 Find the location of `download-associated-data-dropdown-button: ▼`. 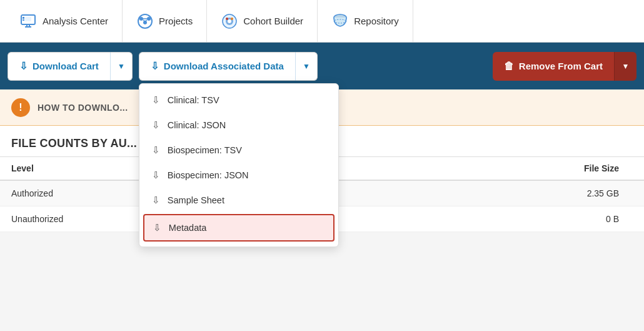

download-associated-data-dropdown-button: ▼ is located at coordinates (306, 66).